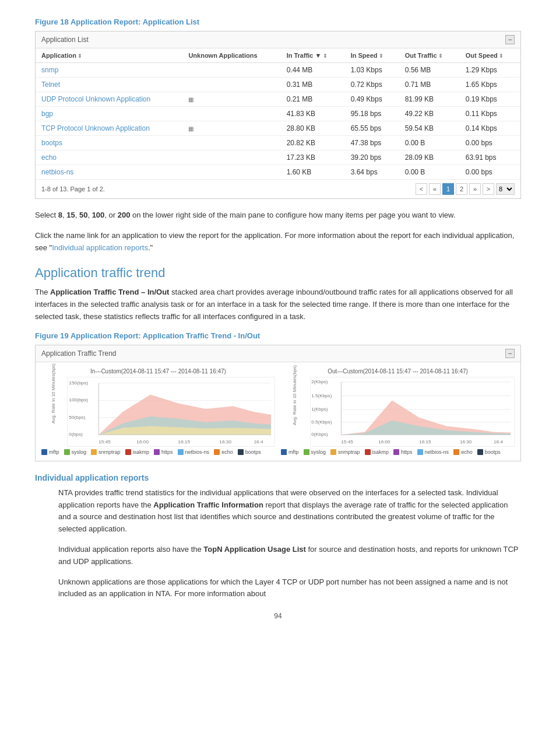  Describe the element at coordinates (377, 452) in the screenshot. I see `legend-item: isakmp` at that location.